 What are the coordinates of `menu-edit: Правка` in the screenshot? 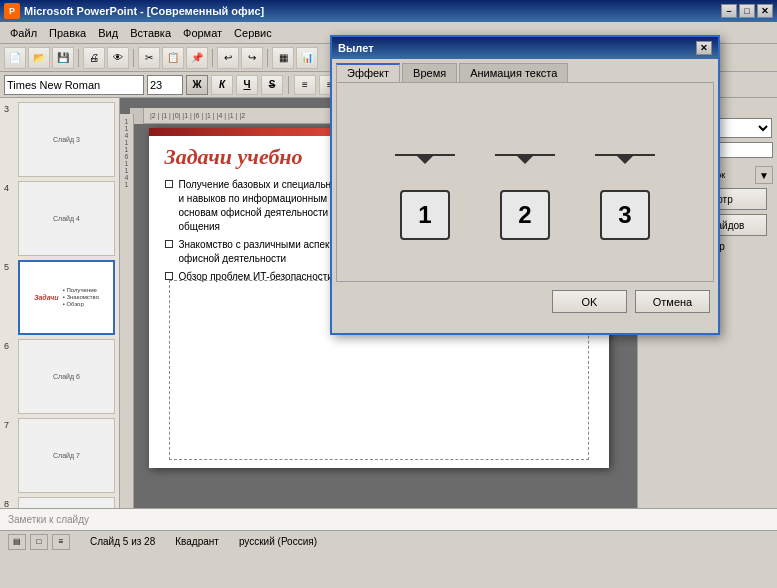 It's located at (68, 33).